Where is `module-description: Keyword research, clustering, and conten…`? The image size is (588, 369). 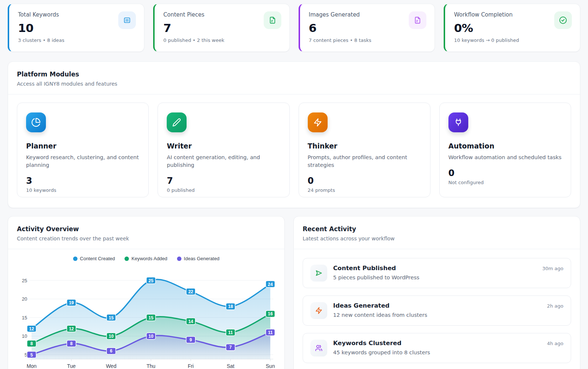 module-description: Keyword research, clustering, and conten… is located at coordinates (83, 161).